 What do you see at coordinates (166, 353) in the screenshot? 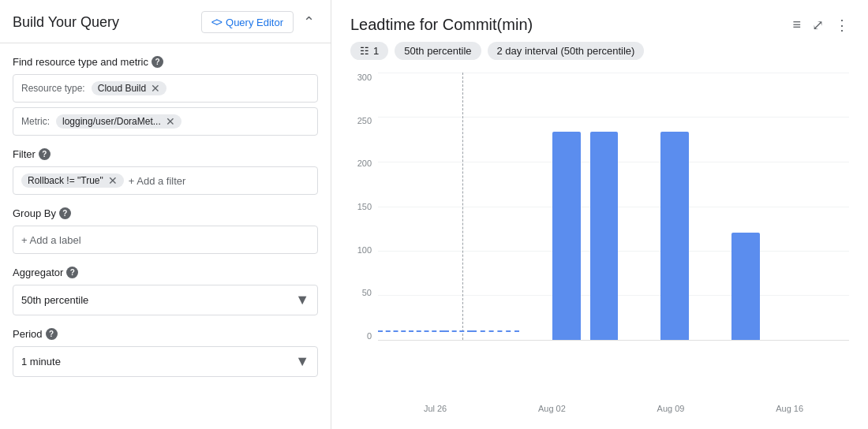
I see `period-section: Period ? 1 minute ▼` at bounding box center [166, 353].